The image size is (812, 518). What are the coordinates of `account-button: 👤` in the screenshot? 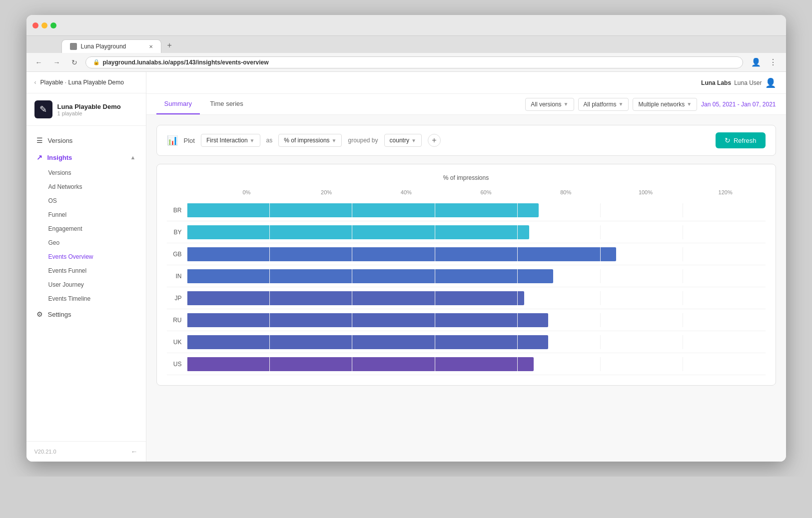 It's located at (756, 62).